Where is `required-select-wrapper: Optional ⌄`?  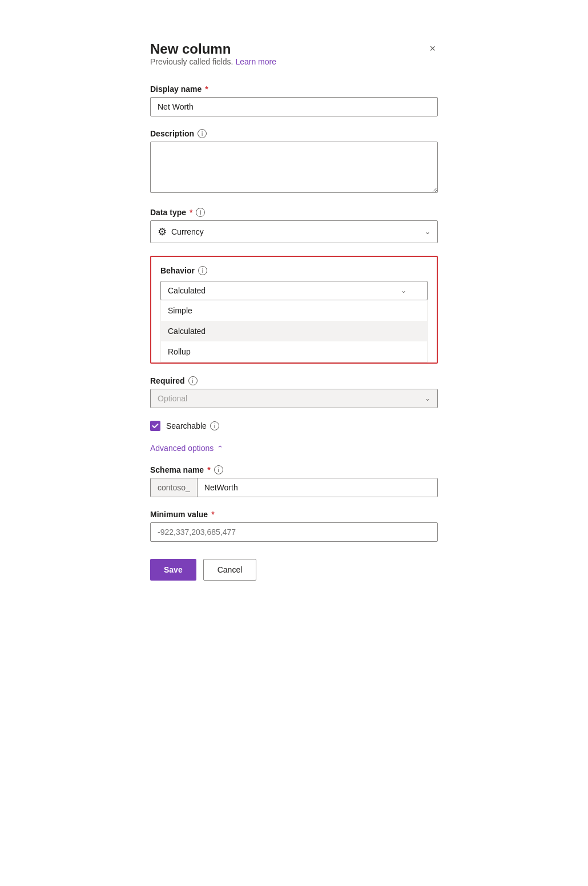
required-select-wrapper: Optional ⌄ is located at coordinates (294, 398).